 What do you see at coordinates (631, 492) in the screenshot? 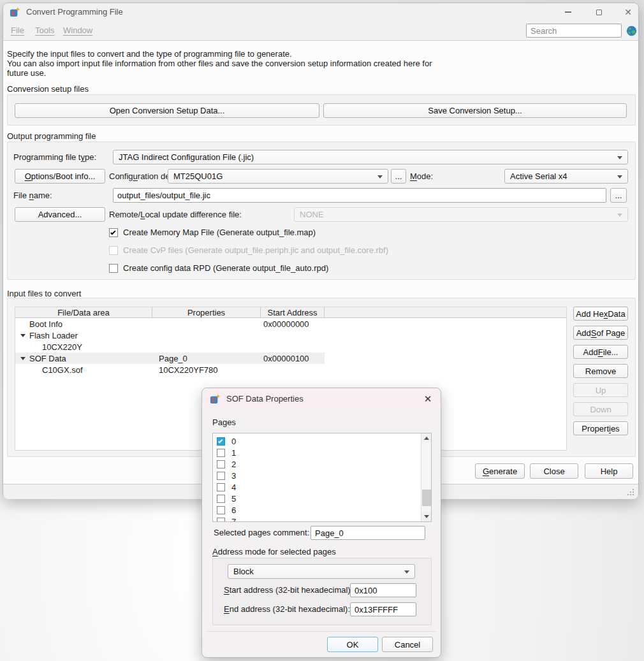
I see `resize-grip-icon` at bounding box center [631, 492].